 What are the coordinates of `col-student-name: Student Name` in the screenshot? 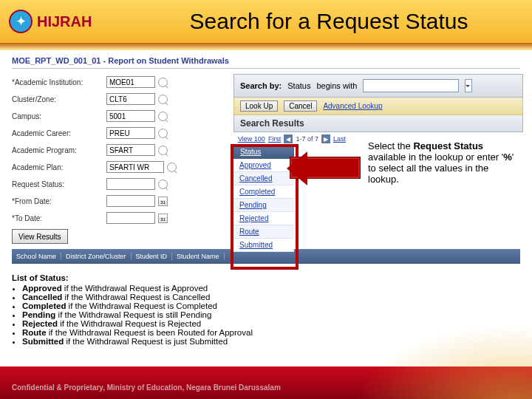 It's located at (198, 256).